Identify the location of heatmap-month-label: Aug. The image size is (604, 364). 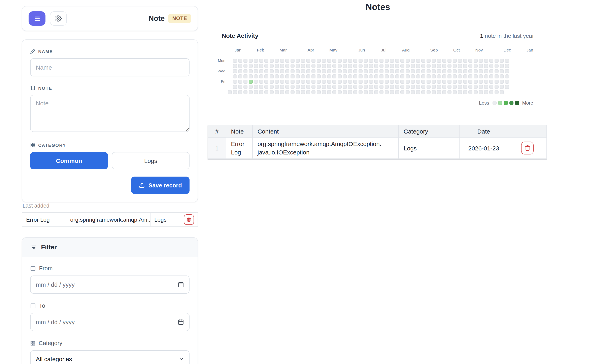
(406, 50).